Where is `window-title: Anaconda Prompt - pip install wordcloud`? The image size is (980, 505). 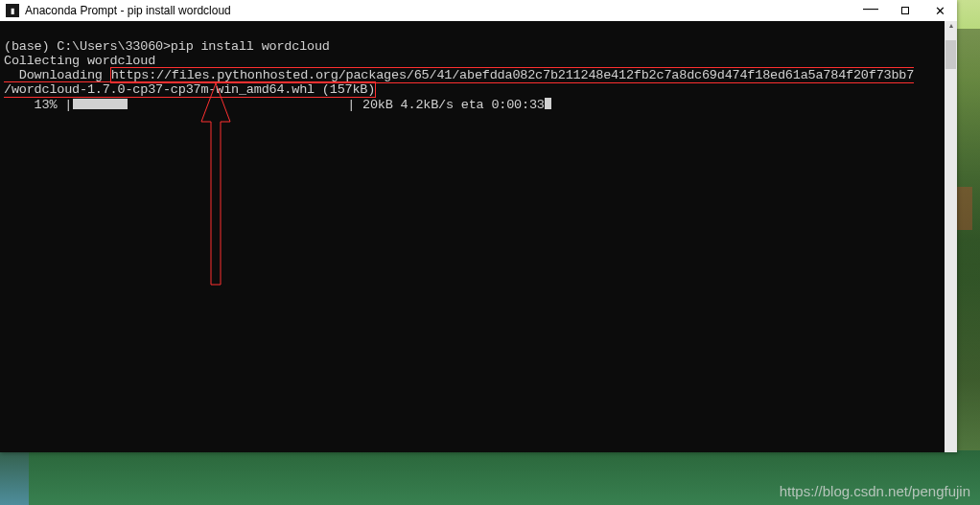 window-title: Anaconda Prompt - pip install wordcloud is located at coordinates (439, 11).